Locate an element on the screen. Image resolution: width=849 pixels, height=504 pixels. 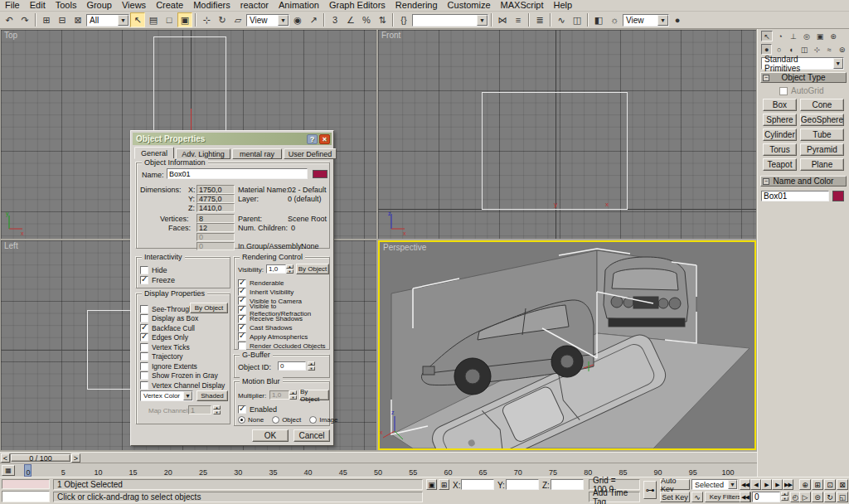
display-ignore-extents: Ignore Extents is located at coordinates (169, 366).